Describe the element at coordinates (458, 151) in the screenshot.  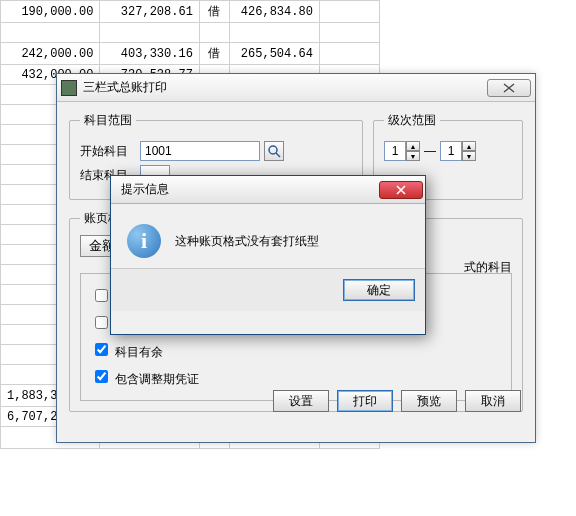
I see `level-to-stepper: ▲▼` at that location.